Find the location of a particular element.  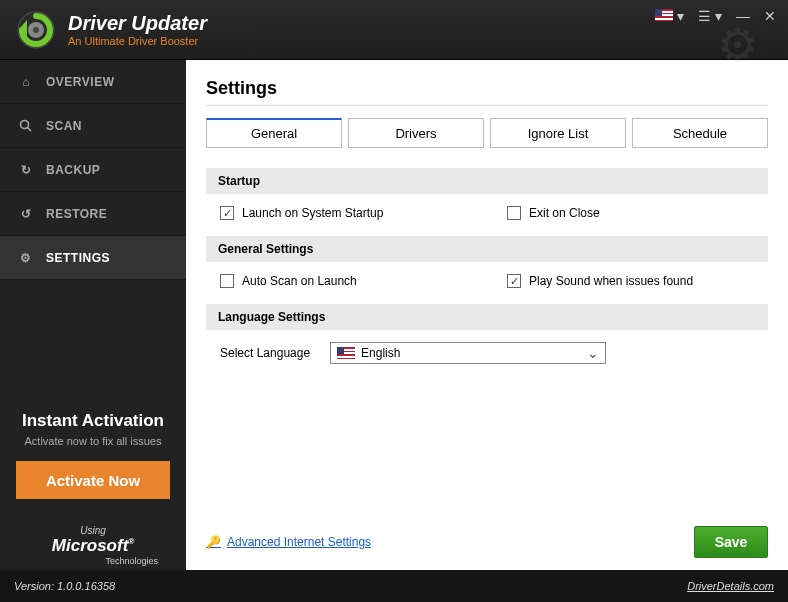

sidebar-item-scan: SCAN is located at coordinates (93, 126).